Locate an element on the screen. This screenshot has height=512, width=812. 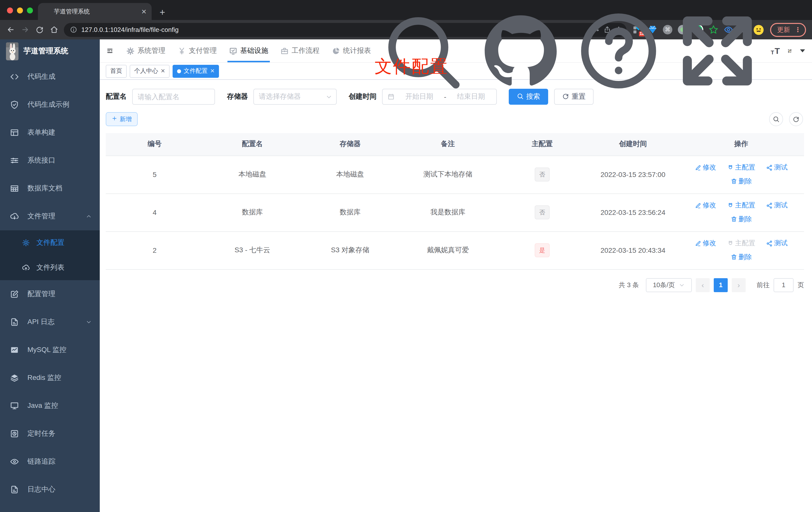
log-icon is located at coordinates (14, 489).